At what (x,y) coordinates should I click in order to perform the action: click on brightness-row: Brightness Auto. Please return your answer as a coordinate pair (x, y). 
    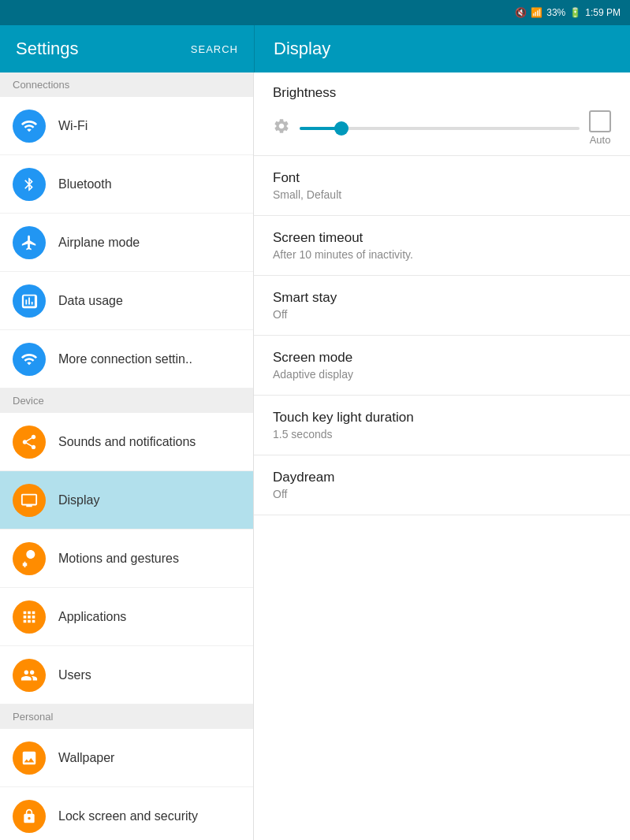
    Looking at the image, I should click on (442, 114).